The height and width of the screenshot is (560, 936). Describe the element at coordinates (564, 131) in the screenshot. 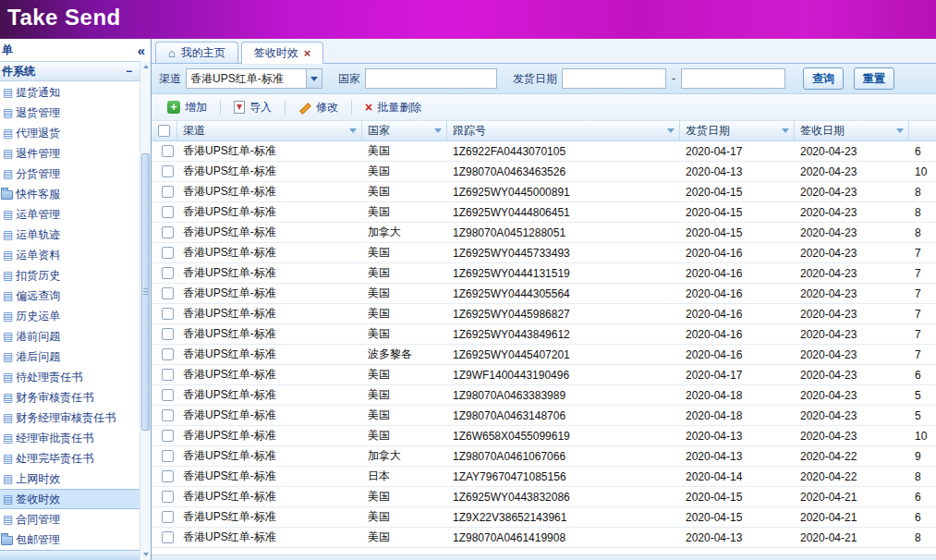

I see `column-header: 跟踪号` at that location.